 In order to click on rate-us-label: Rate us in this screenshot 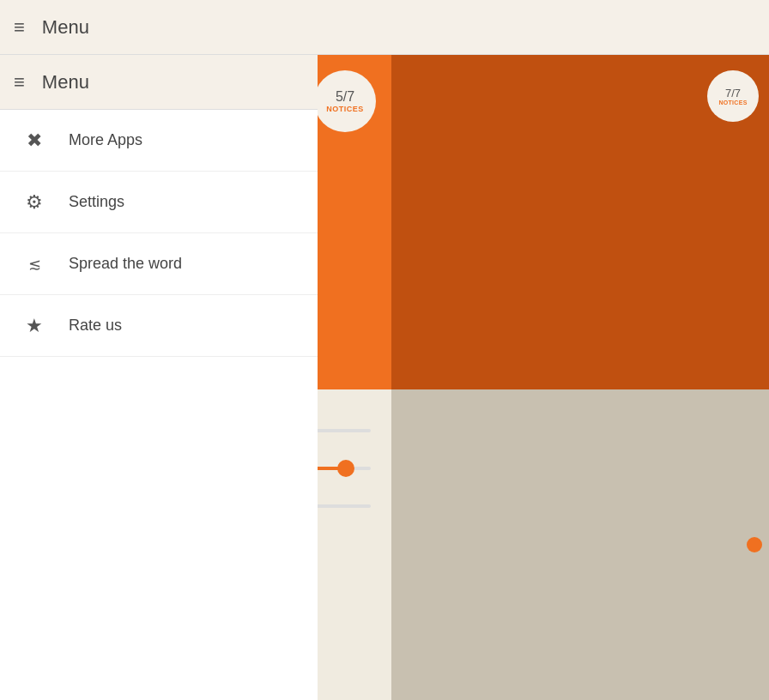, I will do `click(95, 326)`.